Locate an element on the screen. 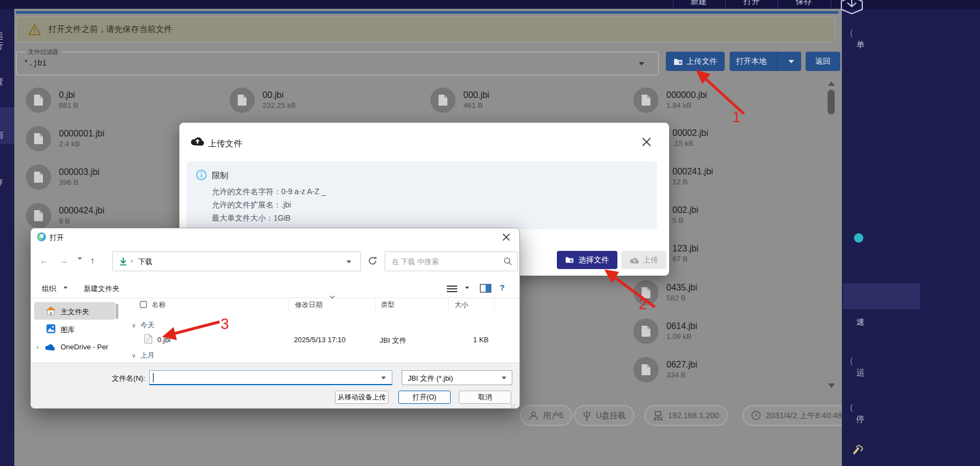 This screenshot has width=980, height=466. menu-item-new: 新建 is located at coordinates (699, 3).